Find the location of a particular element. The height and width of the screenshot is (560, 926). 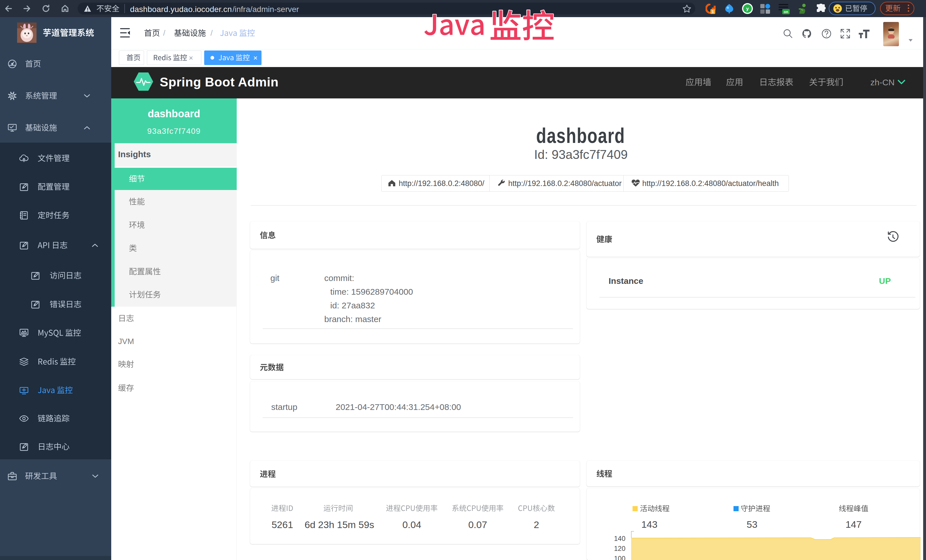

svg-text: y is located at coordinates (747, 9).